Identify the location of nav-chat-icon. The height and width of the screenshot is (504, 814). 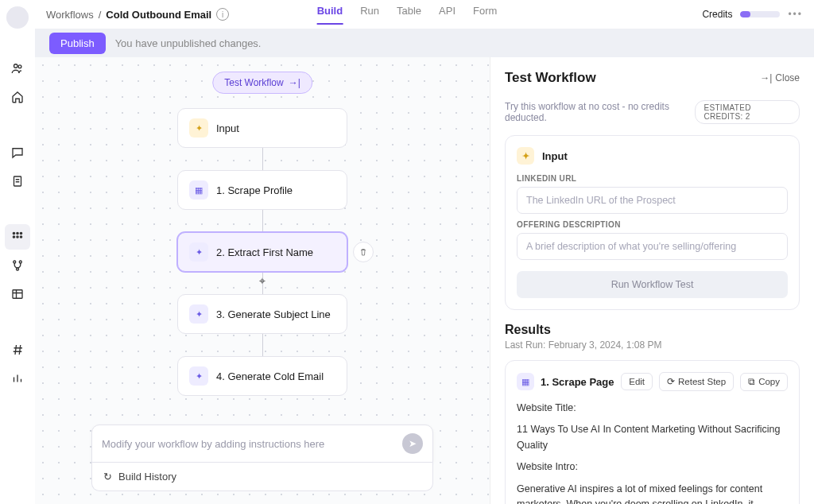
(17, 153).